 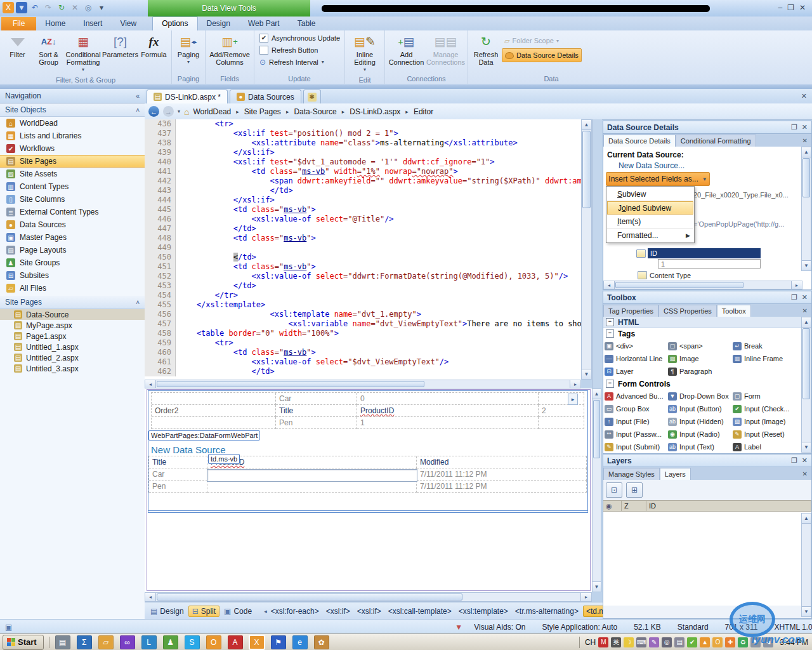 I want to click on ribbon-tab-home: Home, so click(x=55, y=24).